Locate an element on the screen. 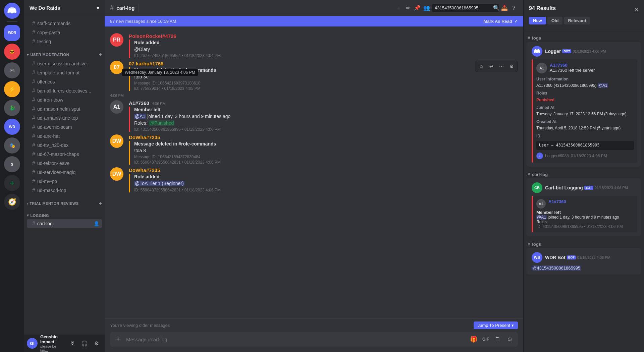  channel-item-staff-commands: # staff-commands is located at coordinates (64, 23).